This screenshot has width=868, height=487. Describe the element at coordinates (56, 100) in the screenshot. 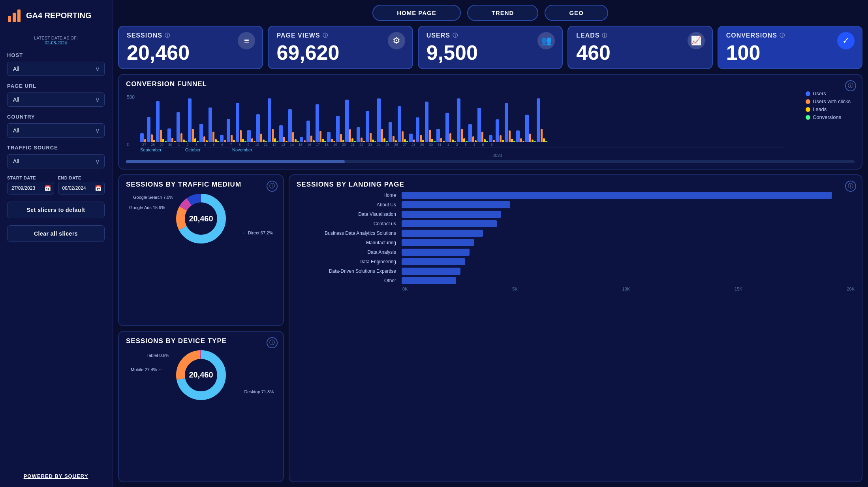

I see `page-url-select: All` at that location.